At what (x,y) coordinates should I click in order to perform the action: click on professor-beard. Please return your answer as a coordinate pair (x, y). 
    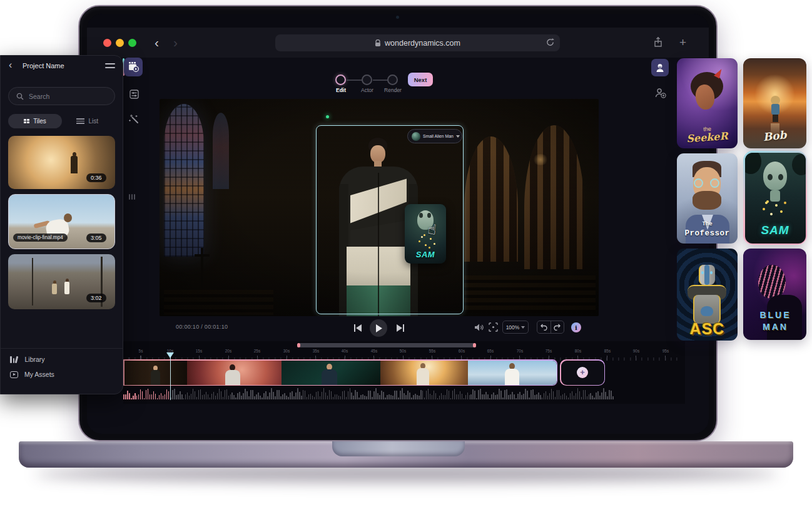
    Looking at the image, I should click on (707, 200).